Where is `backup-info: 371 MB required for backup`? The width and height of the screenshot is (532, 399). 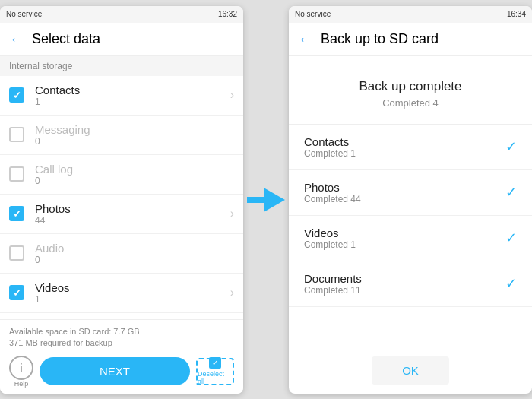
backup-info: 371 MB required for backup is located at coordinates (122, 344).